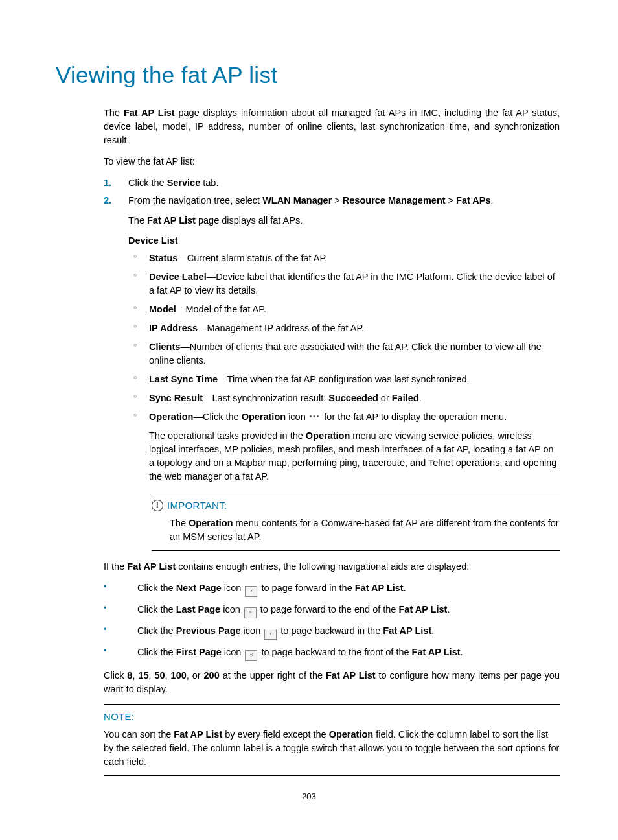 This screenshot has width=618, height=840. I want to click on field-name: Operation, so click(171, 417).